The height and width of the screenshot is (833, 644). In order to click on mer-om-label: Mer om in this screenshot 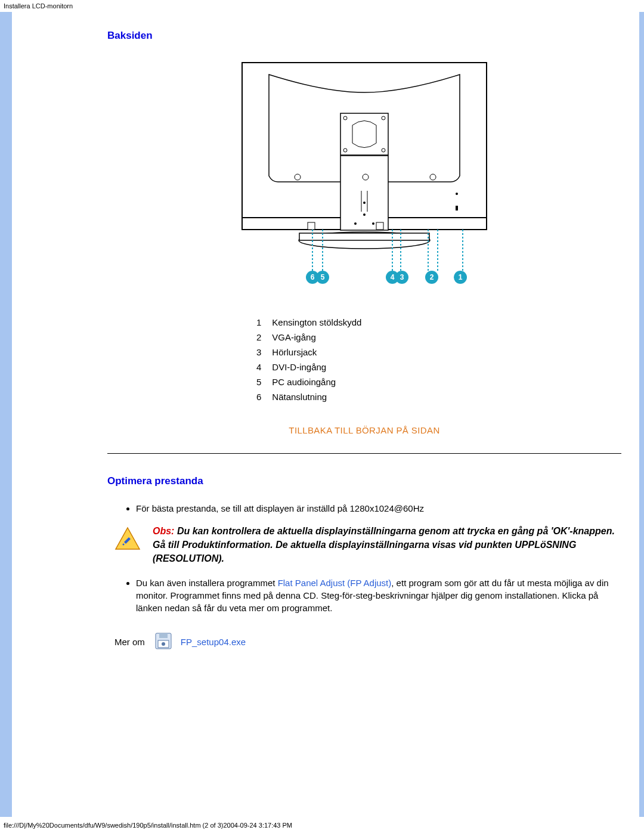, I will do `click(130, 642)`.